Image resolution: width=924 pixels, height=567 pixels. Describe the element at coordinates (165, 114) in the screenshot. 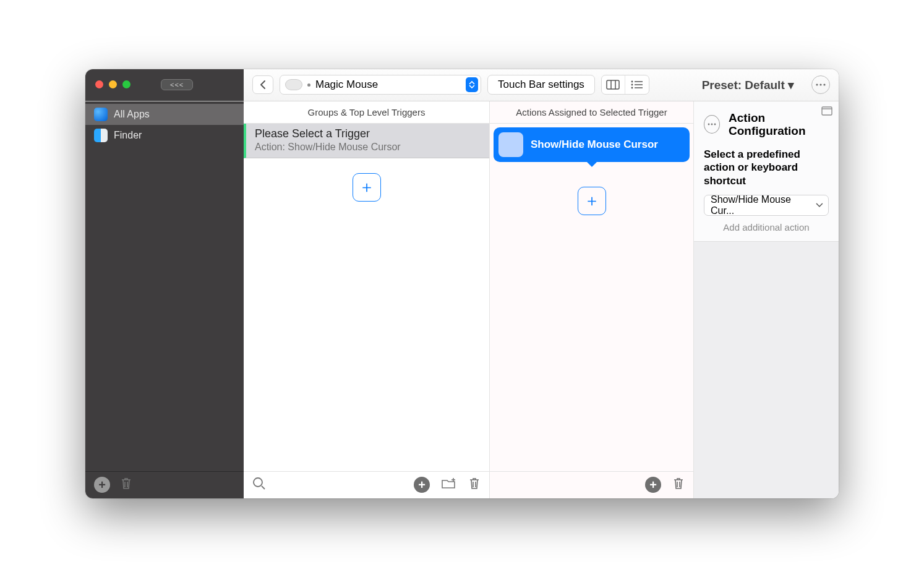

I see `sidebar-item-all-apps: All Apps` at that location.